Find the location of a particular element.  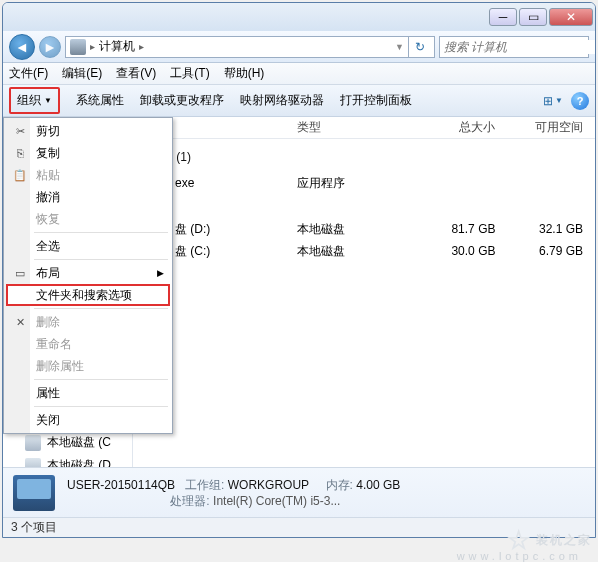

breadcrumb-text: 计算机 is located at coordinates (117, 46).